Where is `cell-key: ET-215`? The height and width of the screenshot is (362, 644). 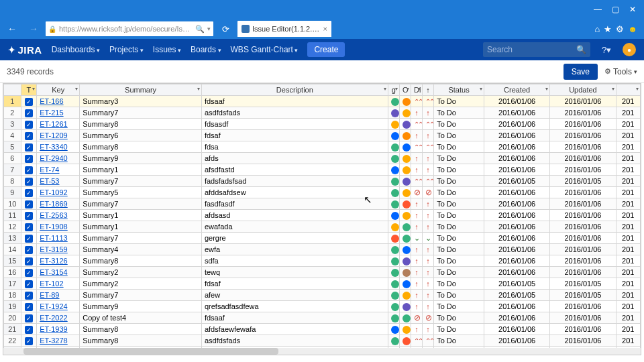 cell-key: ET-215 is located at coordinates (58, 113).